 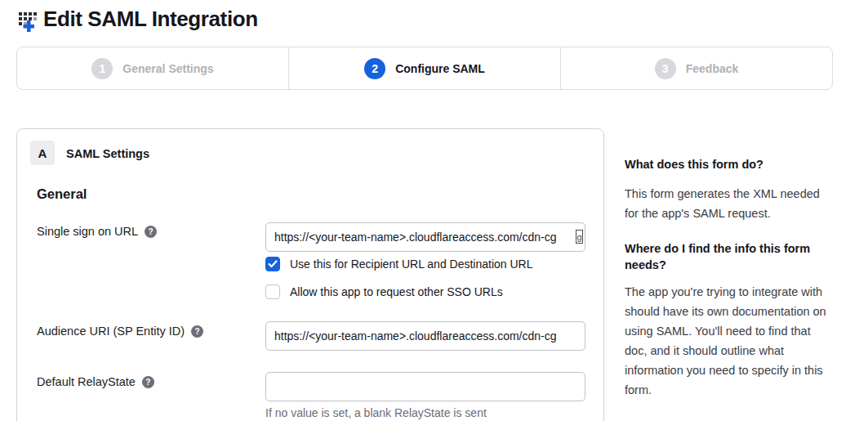 I want to click on step-number-badge: 3, so click(x=665, y=69).